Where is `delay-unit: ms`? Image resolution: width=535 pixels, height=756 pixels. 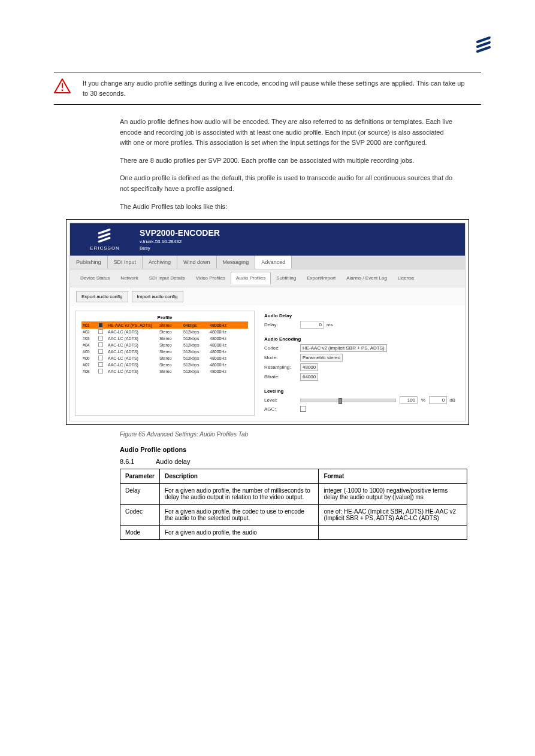
delay-unit: ms is located at coordinates (330, 324).